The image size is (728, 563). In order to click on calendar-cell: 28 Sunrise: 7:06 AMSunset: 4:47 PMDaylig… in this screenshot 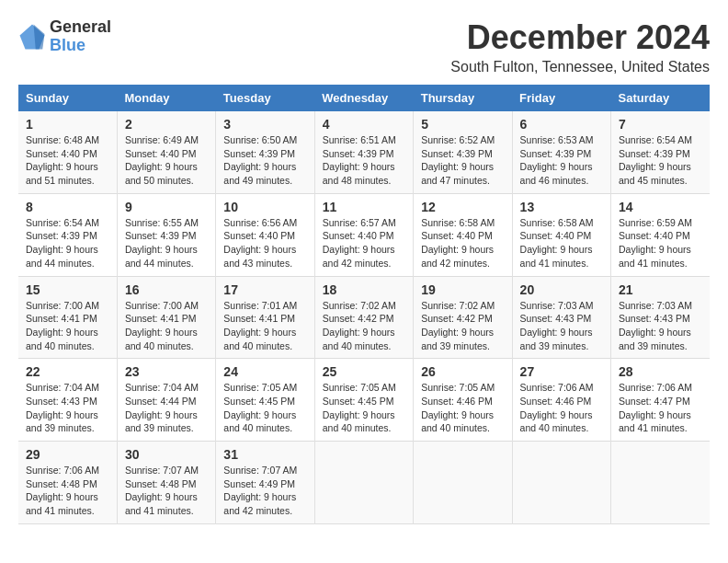, I will do `click(660, 400)`.